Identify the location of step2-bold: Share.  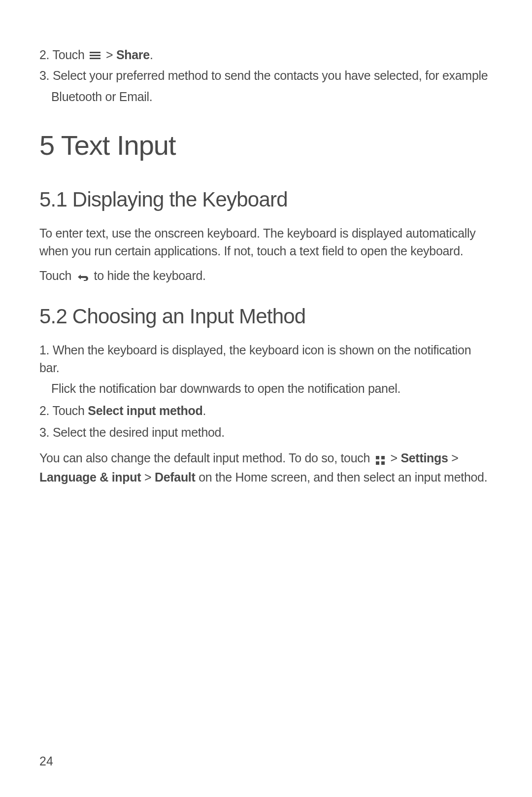
(133, 55).